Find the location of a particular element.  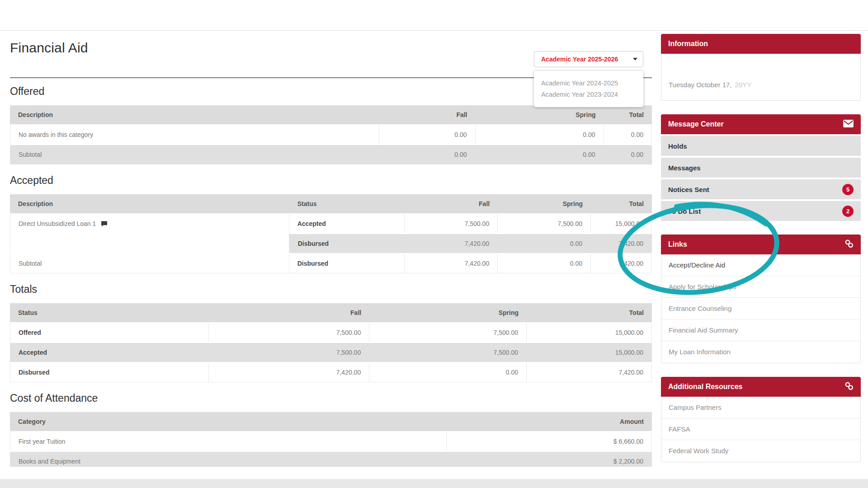

offered-table: Description Fall Spring Total No awards … is located at coordinates (331, 135).